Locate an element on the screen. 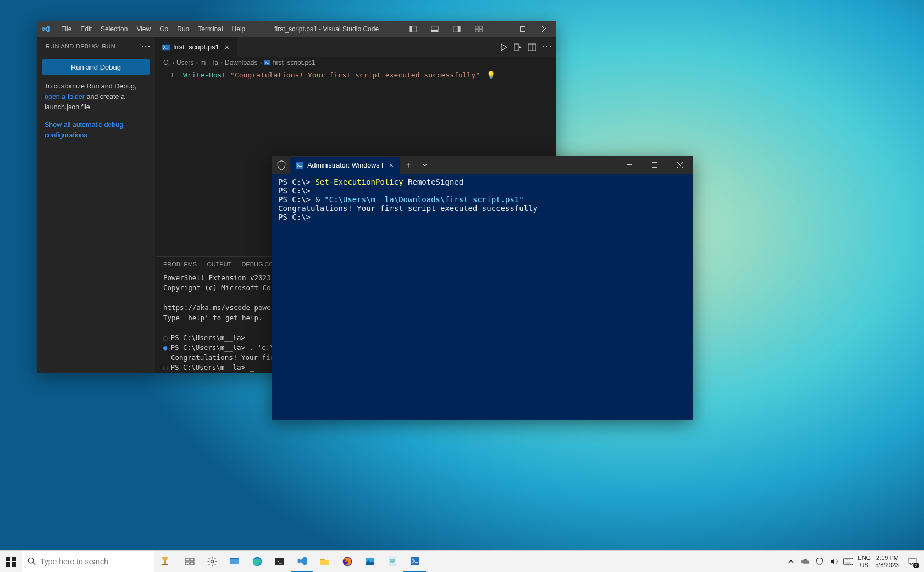 The height and width of the screenshot is (572, 924). editor-gutter: 1 is located at coordinates (169, 163).